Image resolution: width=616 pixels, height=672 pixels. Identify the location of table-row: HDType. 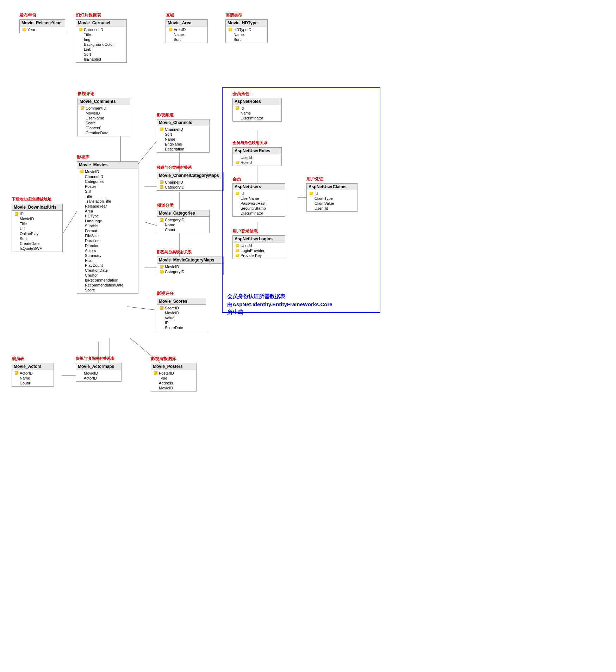
(108, 216).